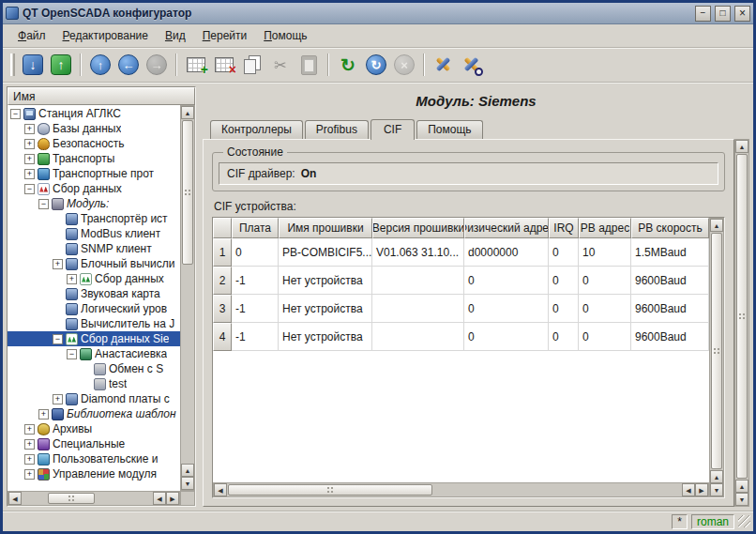 Image resolution: width=756 pixels, height=534 pixels. What do you see at coordinates (605, 228) in the screenshot?
I see `column-header-pb-addr: PB адрес` at bounding box center [605, 228].